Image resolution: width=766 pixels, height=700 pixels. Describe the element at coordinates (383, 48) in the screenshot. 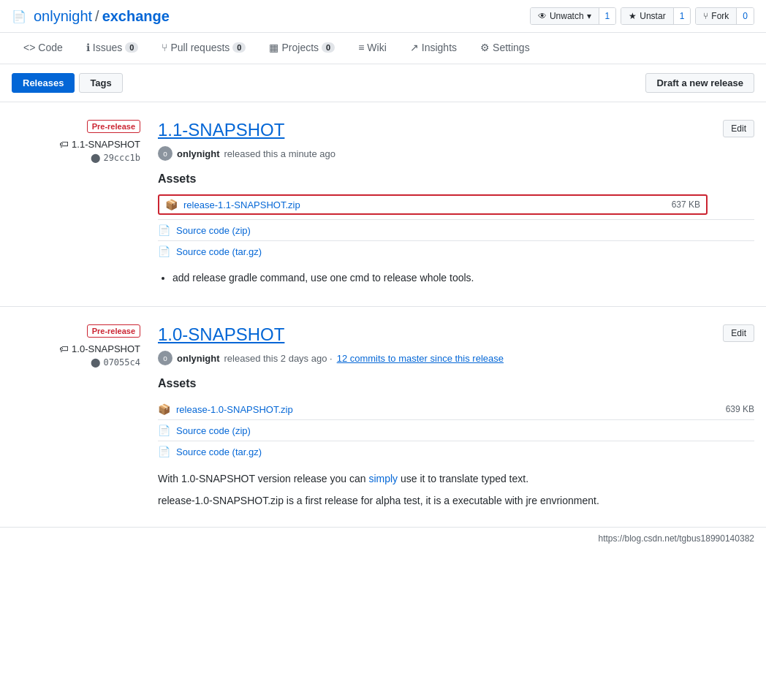

I see `repo-nav: <> Code ℹ Issues 0 ⑂ Pull requests 0 ▦ P…` at that location.